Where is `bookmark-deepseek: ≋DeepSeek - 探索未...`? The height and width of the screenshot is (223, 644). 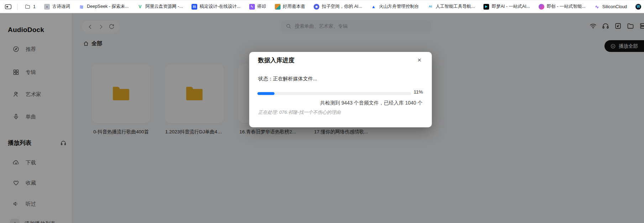 bookmark-deepseek: ≋DeepSeek - 探索未... is located at coordinates (104, 6).